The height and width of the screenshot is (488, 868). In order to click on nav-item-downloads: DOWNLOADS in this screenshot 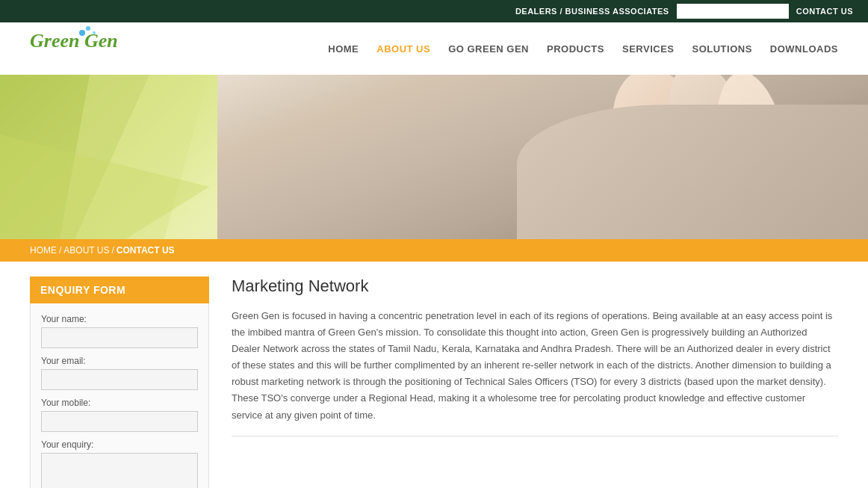, I will do `click(804, 49)`.